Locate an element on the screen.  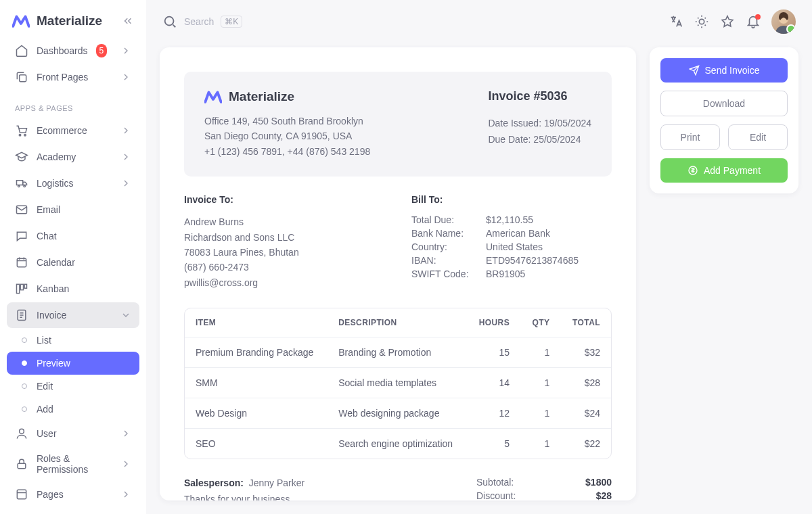
cart-icon is located at coordinates (22, 131).